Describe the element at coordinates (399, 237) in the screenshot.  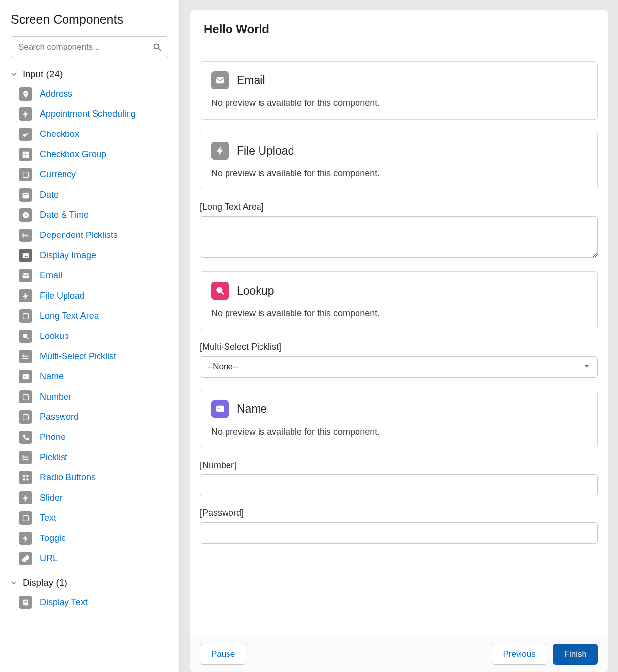
I see `long-text-area-input` at that location.